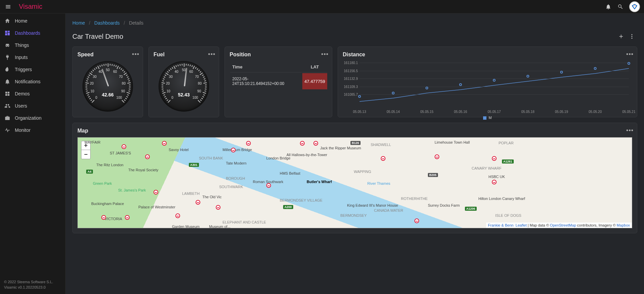  Describe the element at coordinates (33, 57) in the screenshot. I see `sidebar-item-inputs: Inputs` at that location.